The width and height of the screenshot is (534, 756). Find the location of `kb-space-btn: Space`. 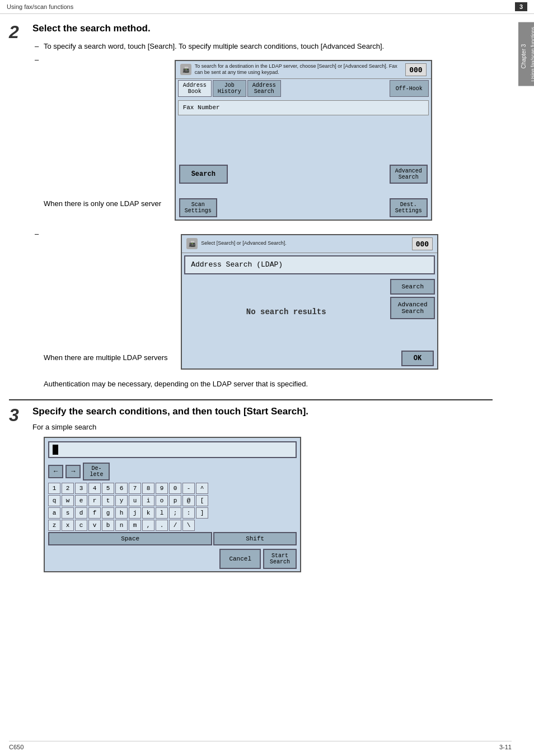

kb-space-btn: Space is located at coordinates (130, 539).